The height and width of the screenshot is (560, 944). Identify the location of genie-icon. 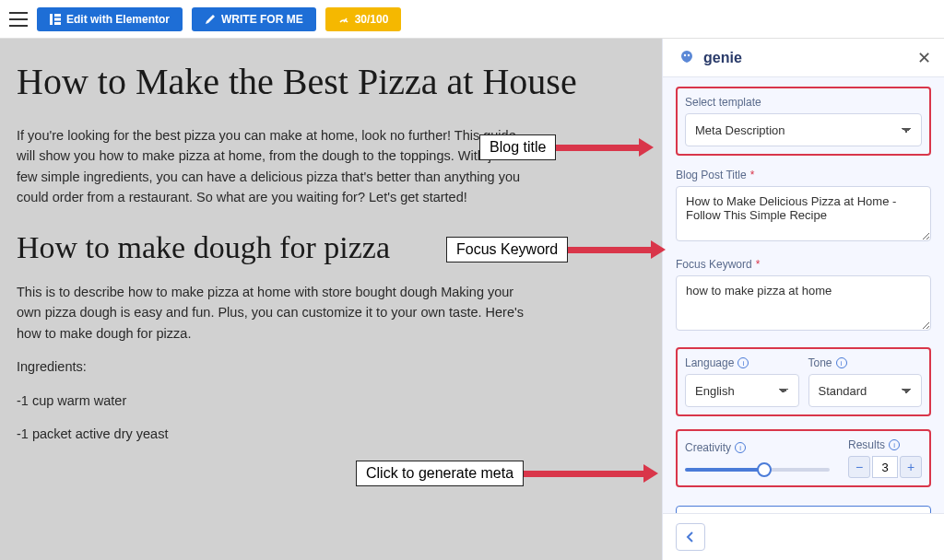
(687, 58).